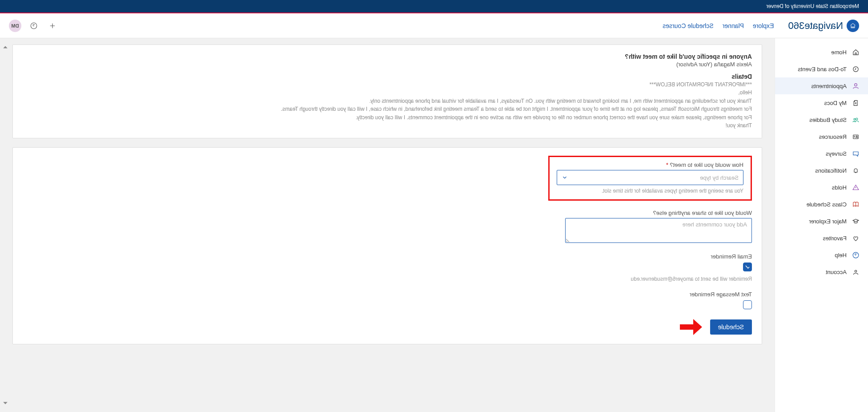  What do you see at coordinates (856, 255) in the screenshot?
I see `question-icon` at bounding box center [856, 255].